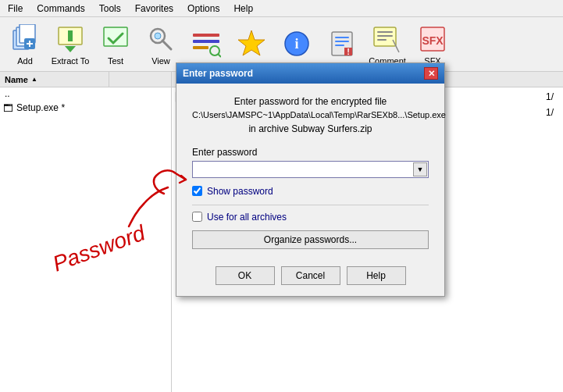 The height and width of the screenshot is (392, 563). Describe the element at coordinates (197, 191) in the screenshot. I see `show-password-checkbox` at that location.